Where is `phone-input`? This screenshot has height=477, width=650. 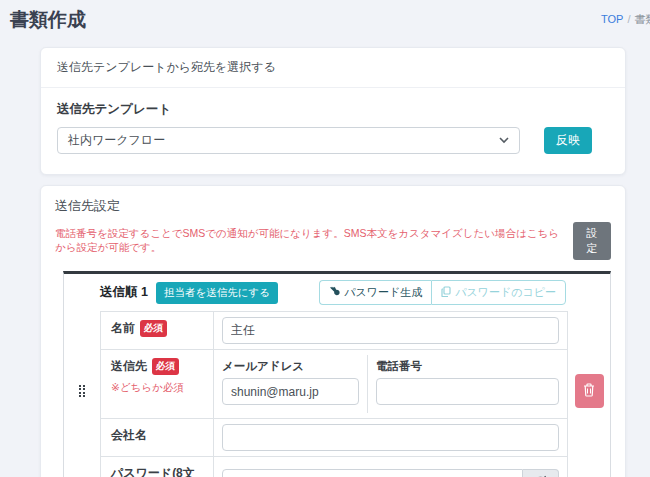
phone-input is located at coordinates (468, 392).